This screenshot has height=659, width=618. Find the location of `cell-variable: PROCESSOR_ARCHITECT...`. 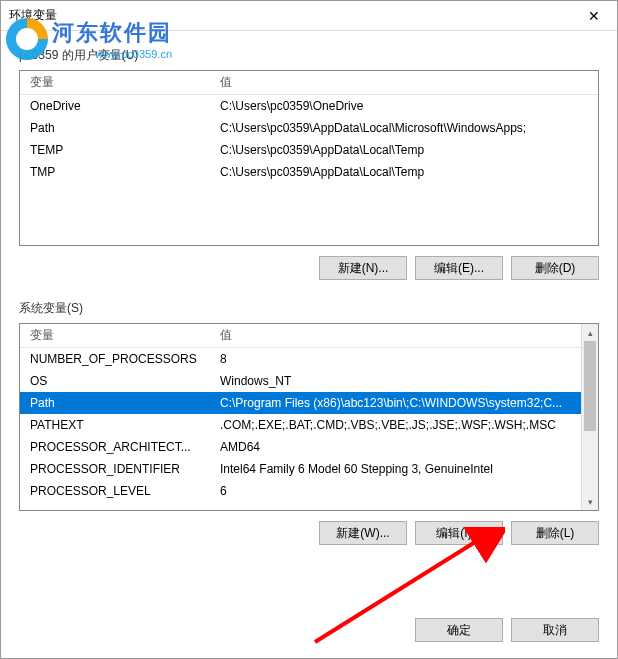

cell-variable: PROCESSOR_ARCHITECT... is located at coordinates (115, 447).